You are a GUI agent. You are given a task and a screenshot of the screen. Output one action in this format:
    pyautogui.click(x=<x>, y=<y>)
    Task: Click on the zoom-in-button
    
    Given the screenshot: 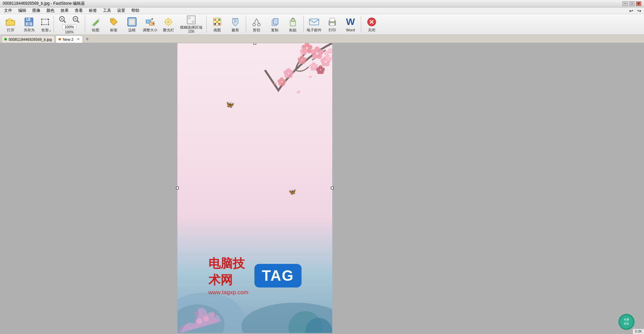 What is the action you would take?
    pyautogui.click(x=63, y=19)
    